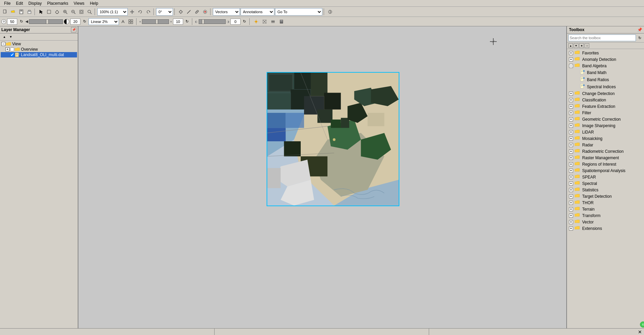  What do you see at coordinates (571, 209) in the screenshot?
I see `expand-icon-24: +` at bounding box center [571, 209].